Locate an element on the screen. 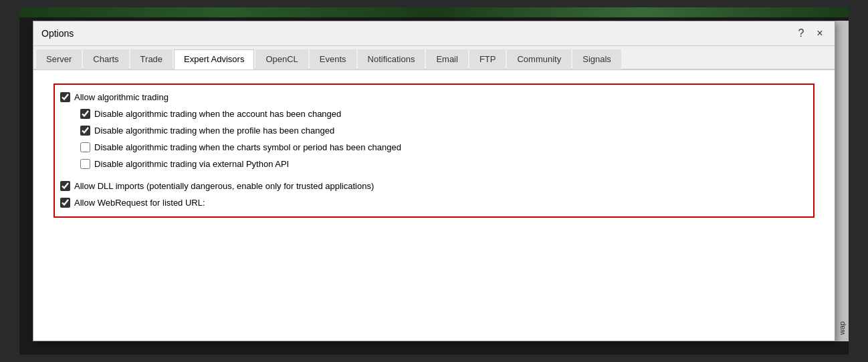 This screenshot has width=868, height=362. disable-profile-item: Disable algorithmic trading when the pro… is located at coordinates (433, 131).